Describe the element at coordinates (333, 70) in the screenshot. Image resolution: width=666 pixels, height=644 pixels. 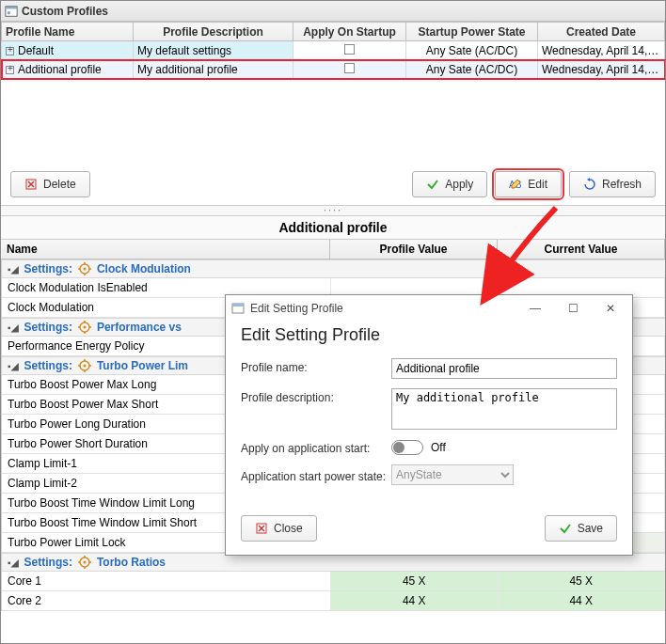
I see `table-row-selected: Additional profile My additional profile…` at that location.